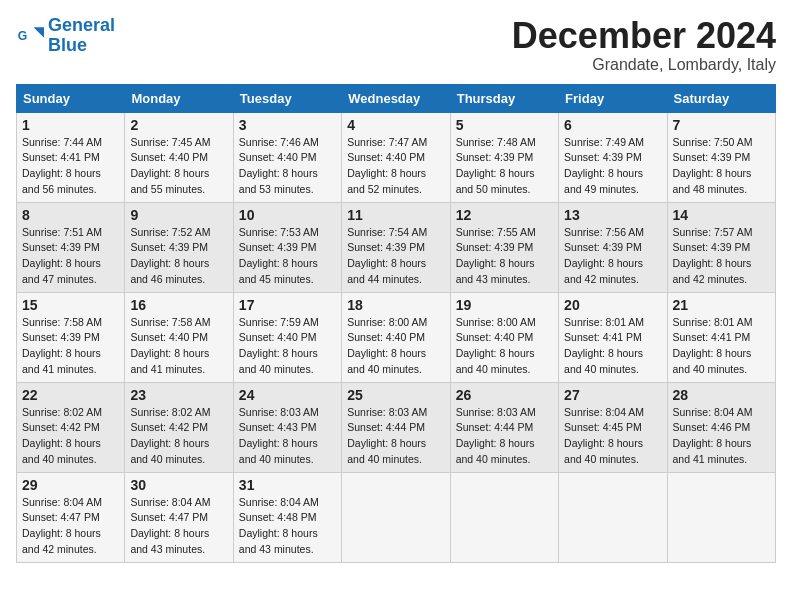 This screenshot has height=612, width=792. I want to click on sunrise-label: Sunrise: 7:46 AM, so click(279, 142).